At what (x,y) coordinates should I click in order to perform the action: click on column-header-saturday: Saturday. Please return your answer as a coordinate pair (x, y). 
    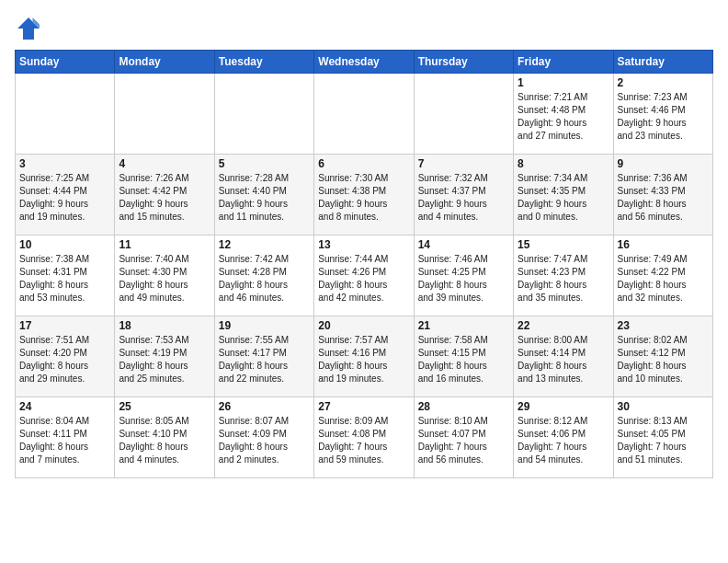
    Looking at the image, I should click on (663, 63).